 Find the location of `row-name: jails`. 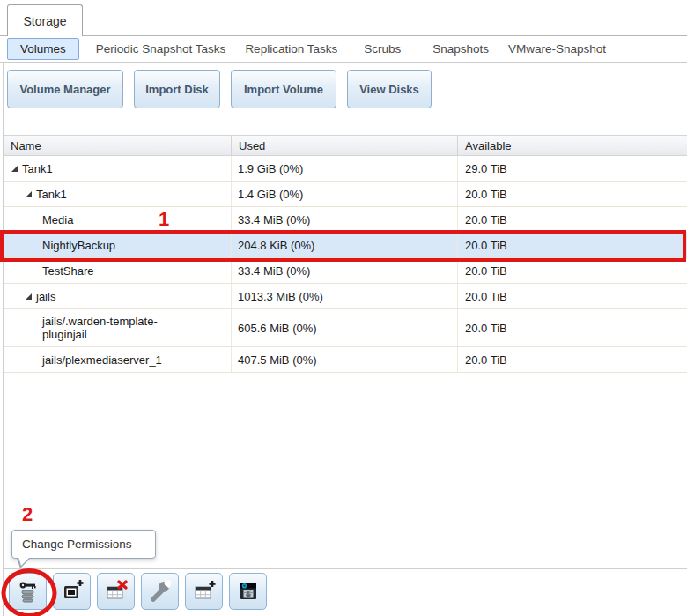

row-name: jails is located at coordinates (46, 296).